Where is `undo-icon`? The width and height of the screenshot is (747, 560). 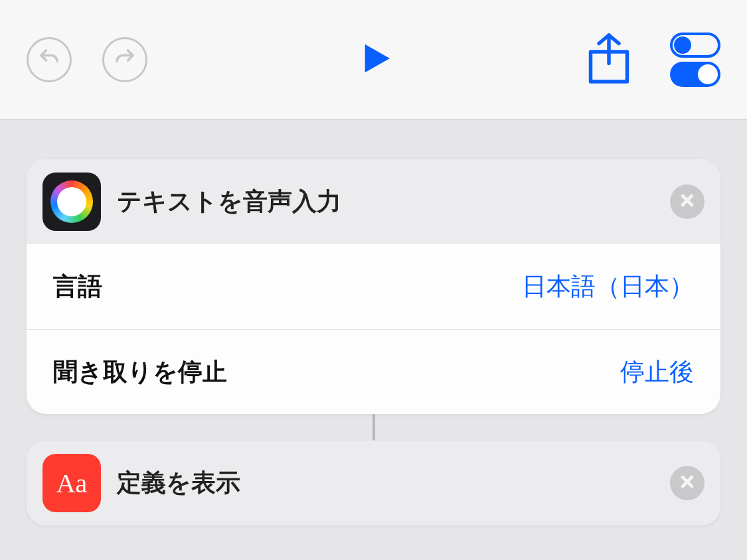 undo-icon is located at coordinates (49, 60).